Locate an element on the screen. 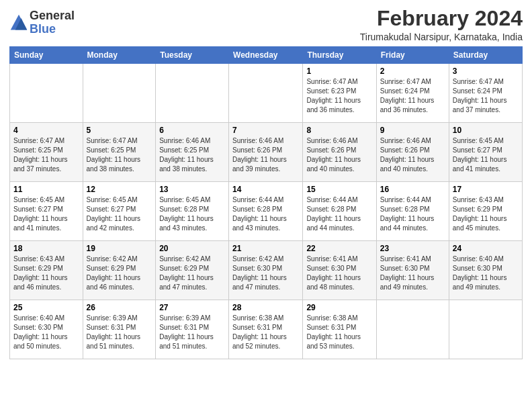  day-number: 5 is located at coordinates (120, 130).